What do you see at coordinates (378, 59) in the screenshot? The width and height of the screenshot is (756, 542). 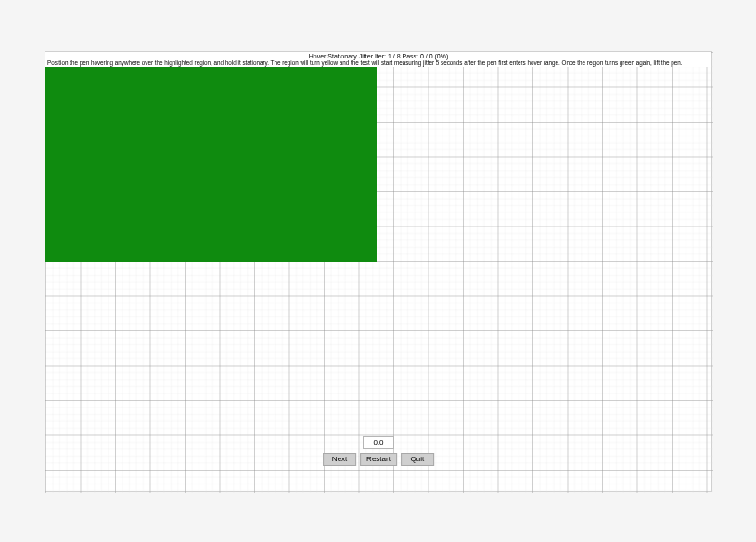 I see `info-bar: Hover Stationary Jitter Iter: 1 / 8 Pass…` at bounding box center [378, 59].